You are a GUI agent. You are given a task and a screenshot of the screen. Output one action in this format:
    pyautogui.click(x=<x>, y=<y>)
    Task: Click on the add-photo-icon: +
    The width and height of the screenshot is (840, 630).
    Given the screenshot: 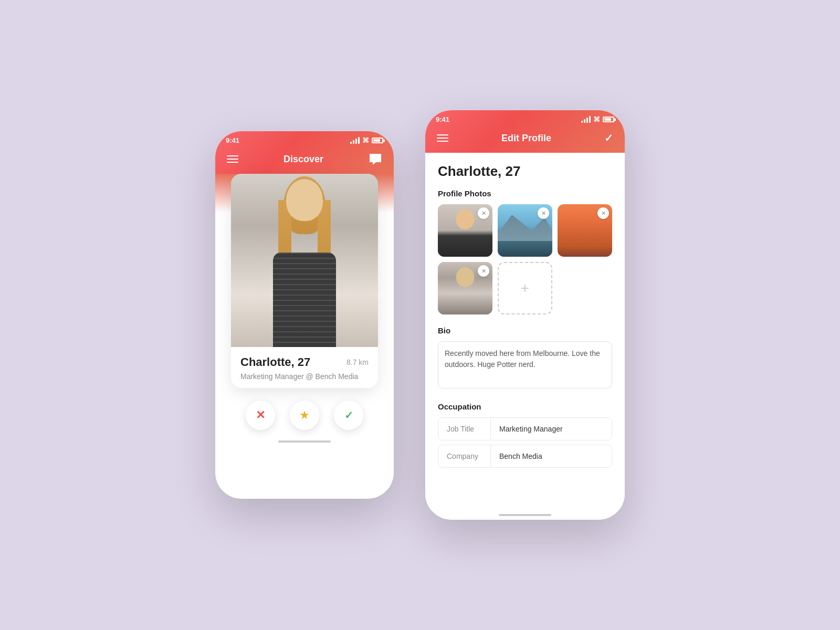 What is the action you would take?
    pyautogui.click(x=525, y=288)
    